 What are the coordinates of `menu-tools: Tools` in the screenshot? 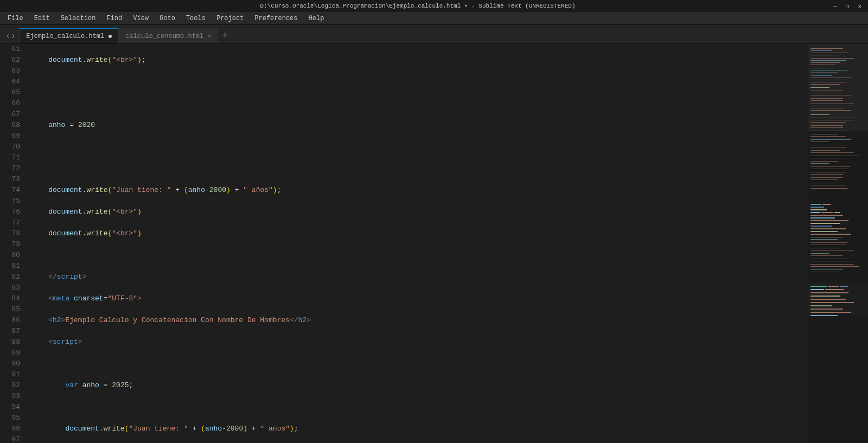 It's located at (196, 18).